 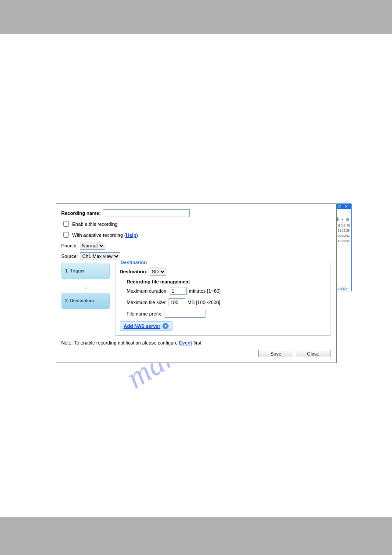 What do you see at coordinates (105, 235) in the screenshot?
I see `adaptive-recording-label: With adaptive recording (Help)` at bounding box center [105, 235].